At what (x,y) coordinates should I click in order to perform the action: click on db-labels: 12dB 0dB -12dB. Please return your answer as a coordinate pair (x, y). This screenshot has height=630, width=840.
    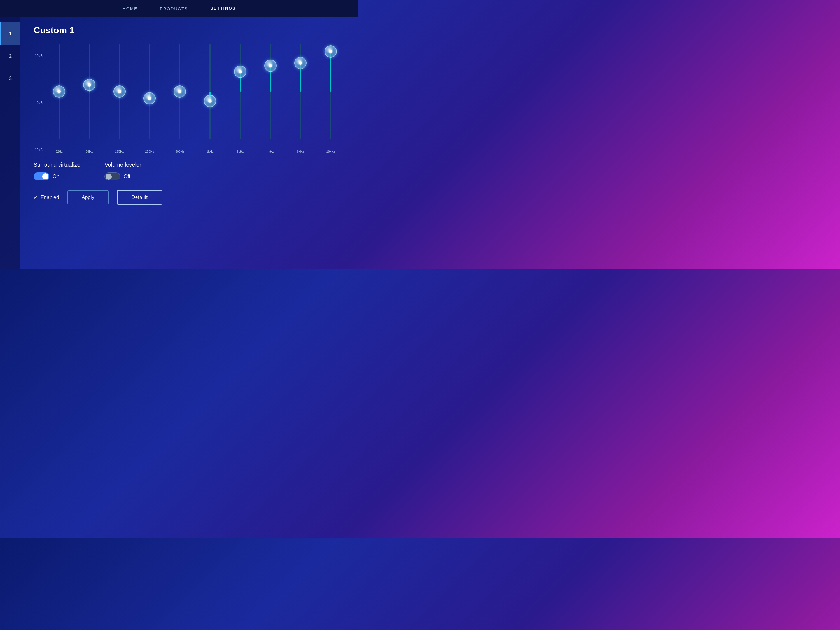
    Looking at the image, I should click on (38, 103).